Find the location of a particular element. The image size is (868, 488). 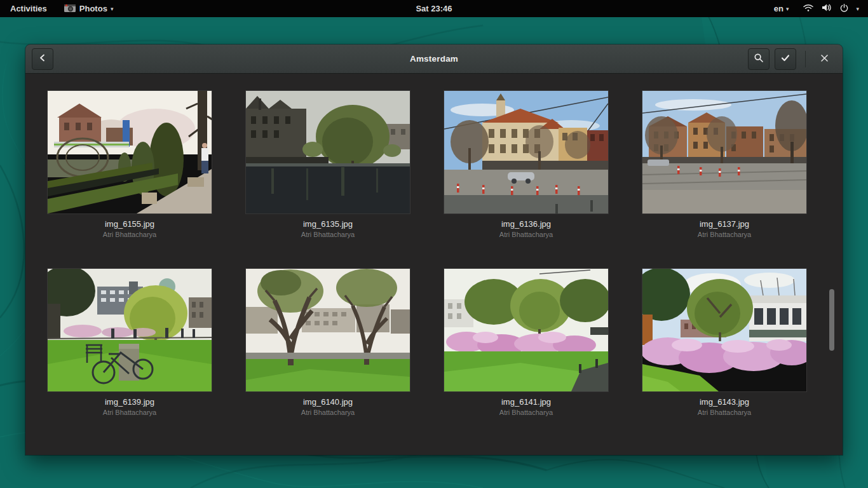

activities-button: Activities is located at coordinates (29, 9).